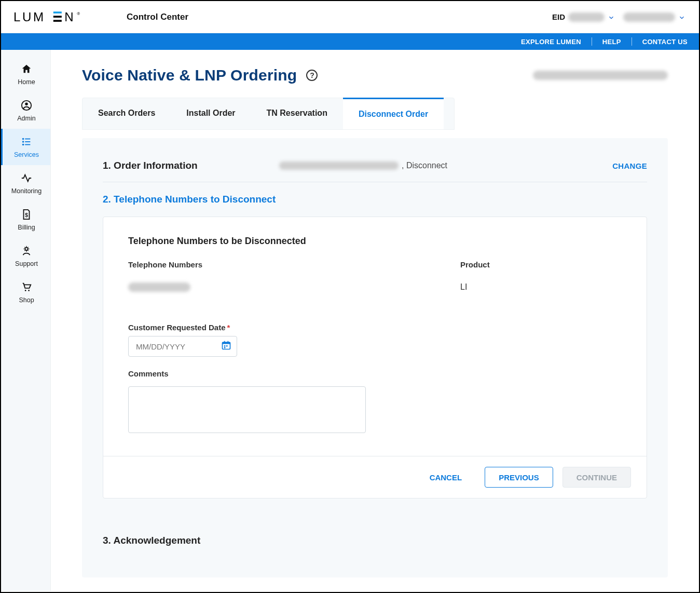 This screenshot has width=700, height=593. I want to click on help-link: HELP, so click(612, 42).